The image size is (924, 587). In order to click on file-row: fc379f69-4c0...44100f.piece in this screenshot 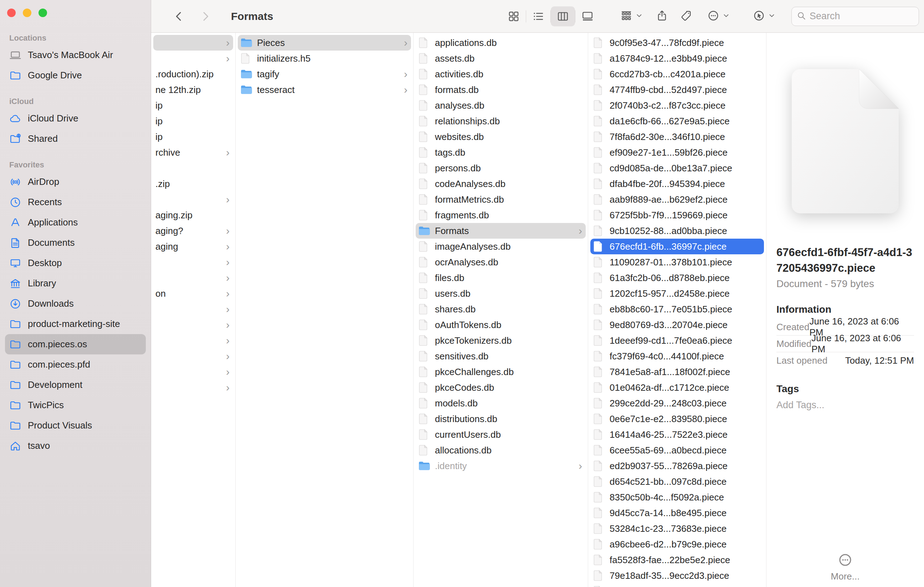, I will do `click(677, 356)`.